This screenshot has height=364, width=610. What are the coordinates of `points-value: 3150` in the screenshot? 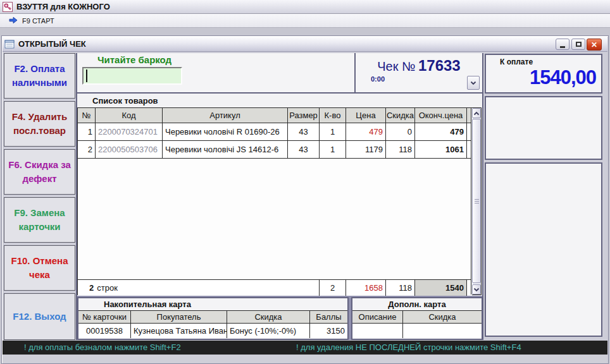 It's located at (329, 331).